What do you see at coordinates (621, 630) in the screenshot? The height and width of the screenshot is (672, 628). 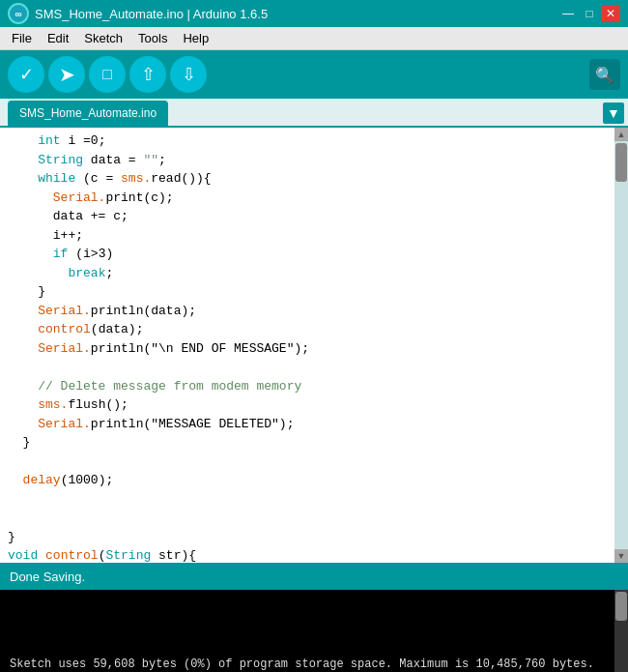 I see `console-scrollbar` at bounding box center [621, 630].